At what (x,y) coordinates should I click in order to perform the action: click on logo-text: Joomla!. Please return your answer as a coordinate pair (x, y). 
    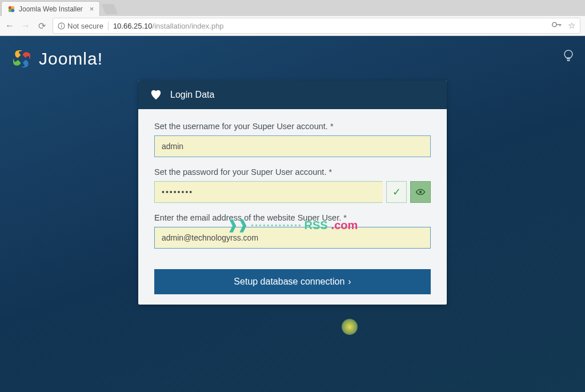
    Looking at the image, I should click on (71, 59).